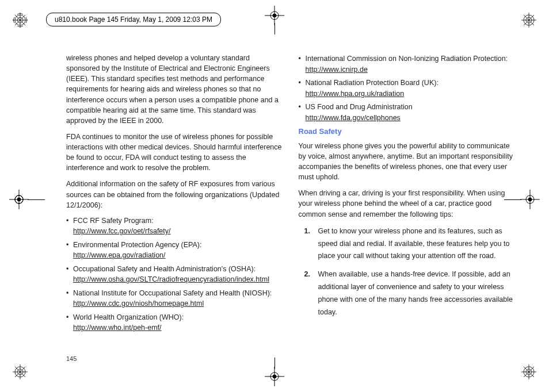  Describe the element at coordinates (174, 275) in the screenshot. I see `list-item: Occupational Safety and Health Administr…` at that location.